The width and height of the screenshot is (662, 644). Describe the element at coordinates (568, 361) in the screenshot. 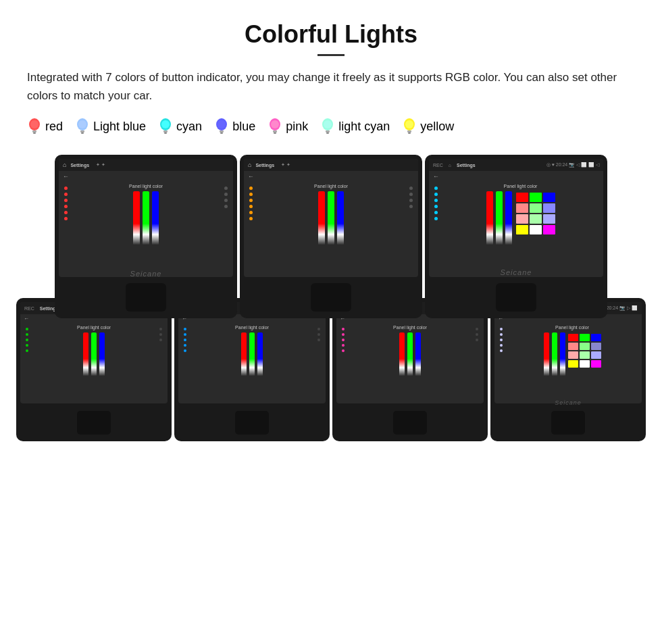

I see `screen-content-7: Panel light color` at that location.